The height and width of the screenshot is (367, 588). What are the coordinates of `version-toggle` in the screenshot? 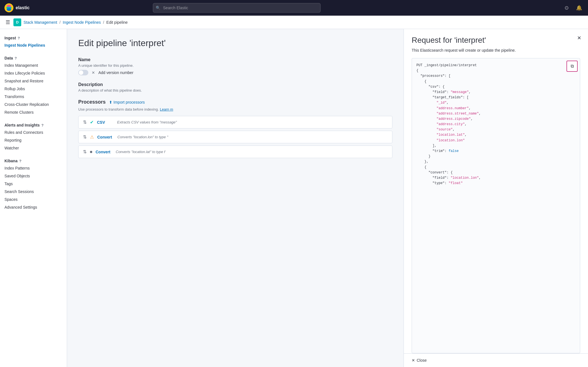 It's located at (83, 73).